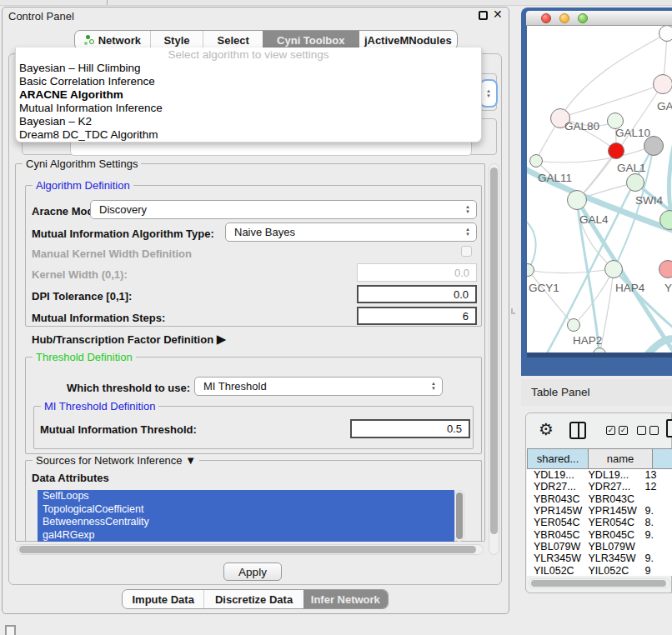 This screenshot has width=672, height=635. I want to click on dropdown-item: Dream8 DC_TDC Algorithm, so click(248, 135).